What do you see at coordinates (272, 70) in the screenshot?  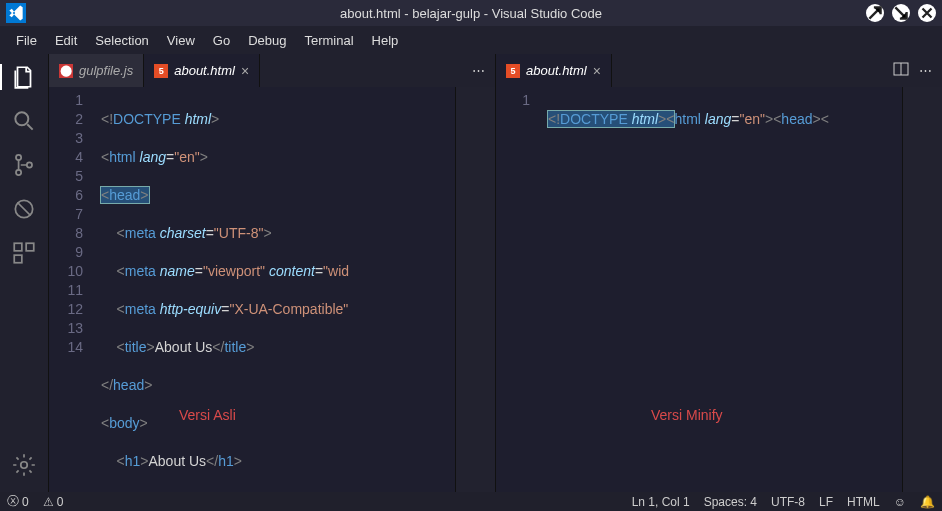 I see `tab-bar-left: ⬤ gulpfile.js 5 about.html × ⋯` at bounding box center [272, 70].